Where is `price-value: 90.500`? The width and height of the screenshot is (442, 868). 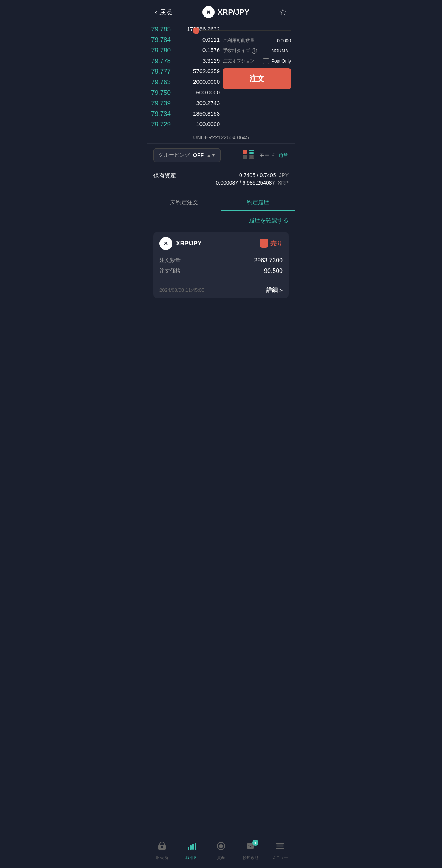
price-value: 90.500 is located at coordinates (274, 271).